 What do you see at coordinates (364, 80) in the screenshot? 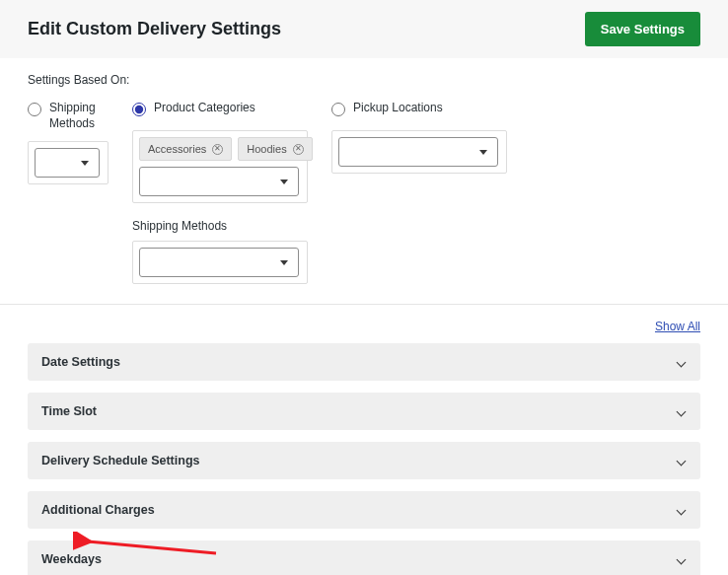
I see `settings-based-on-label: Settings Based On:` at bounding box center [364, 80].